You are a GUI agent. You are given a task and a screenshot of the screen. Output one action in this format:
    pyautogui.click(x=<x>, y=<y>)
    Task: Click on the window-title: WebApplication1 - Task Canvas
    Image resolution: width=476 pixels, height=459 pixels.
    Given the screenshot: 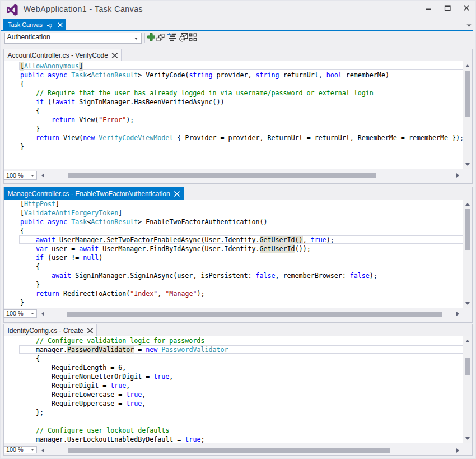 What is the action you would take?
    pyautogui.click(x=83, y=9)
    